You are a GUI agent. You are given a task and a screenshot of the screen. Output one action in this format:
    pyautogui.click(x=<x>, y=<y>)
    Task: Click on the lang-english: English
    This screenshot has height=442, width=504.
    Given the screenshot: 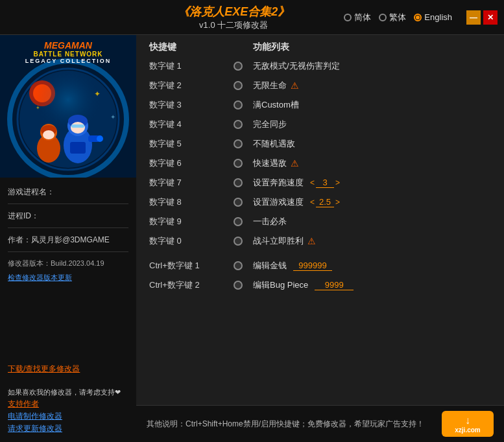 What is the action you would take?
    pyautogui.click(x=433, y=17)
    